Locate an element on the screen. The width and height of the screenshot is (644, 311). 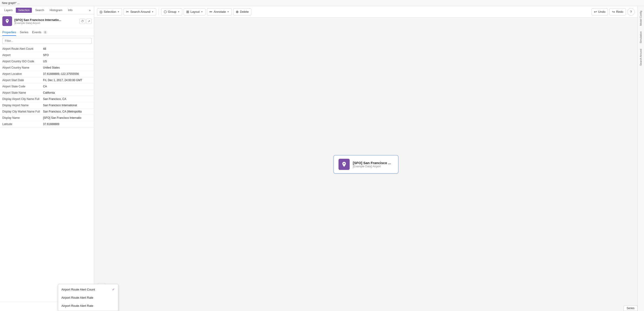
annotate-icon: ✏ is located at coordinates (211, 12).